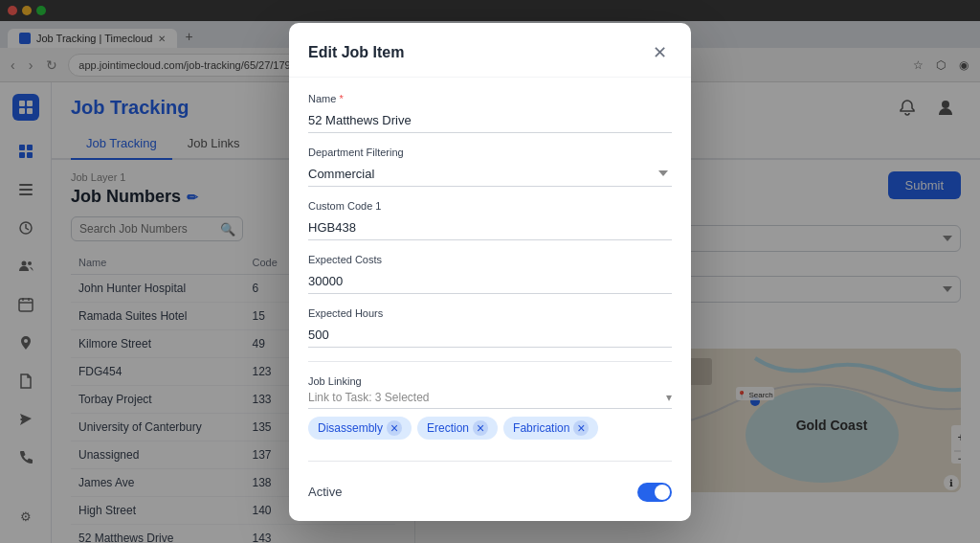  Describe the element at coordinates (356, 53) in the screenshot. I see `modal-title: Edit Job Item` at that location.